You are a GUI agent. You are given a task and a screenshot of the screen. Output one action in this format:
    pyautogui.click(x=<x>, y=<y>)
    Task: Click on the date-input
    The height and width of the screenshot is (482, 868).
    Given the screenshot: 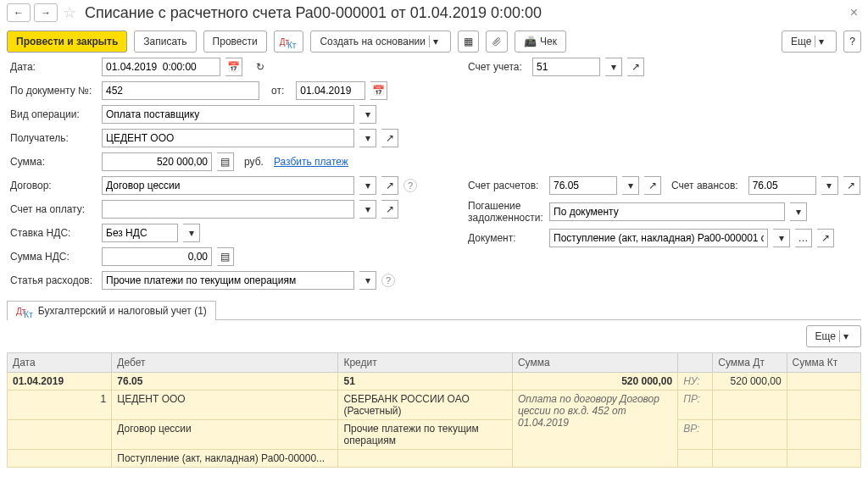 What is the action you would take?
    pyautogui.click(x=161, y=67)
    